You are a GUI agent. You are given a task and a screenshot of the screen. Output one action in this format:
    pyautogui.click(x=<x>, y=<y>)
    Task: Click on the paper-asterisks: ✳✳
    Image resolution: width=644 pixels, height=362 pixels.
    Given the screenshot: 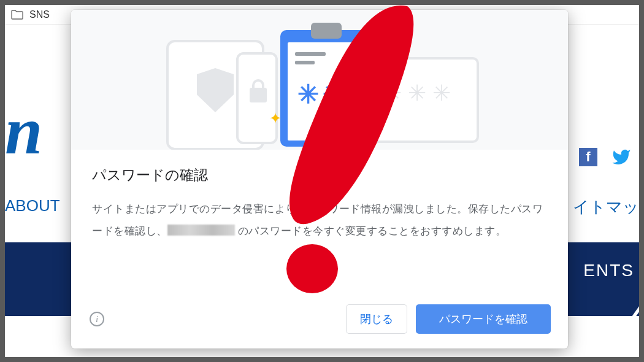 What is the action you would take?
    pyautogui.click(x=323, y=94)
    